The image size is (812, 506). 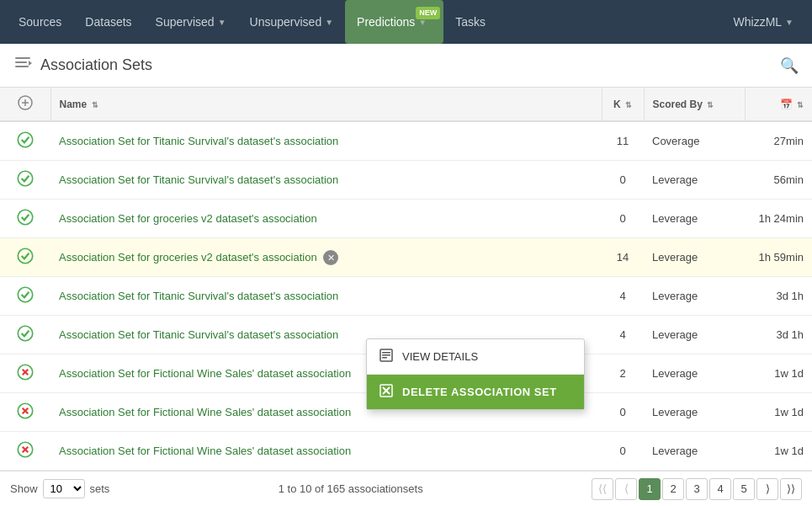 I want to click on context-delete: DELETE ASSOCIATION SET, so click(x=475, y=392).